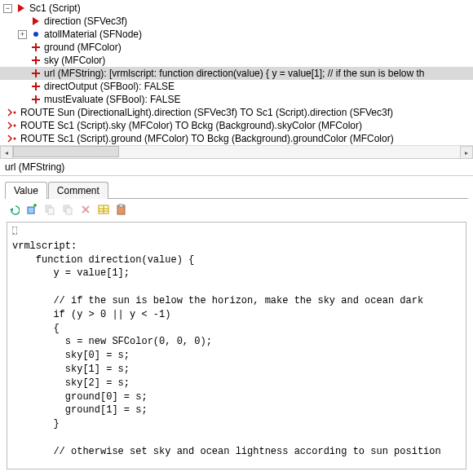  I want to click on tree-node-ground: ground (MFColor), so click(236, 47).